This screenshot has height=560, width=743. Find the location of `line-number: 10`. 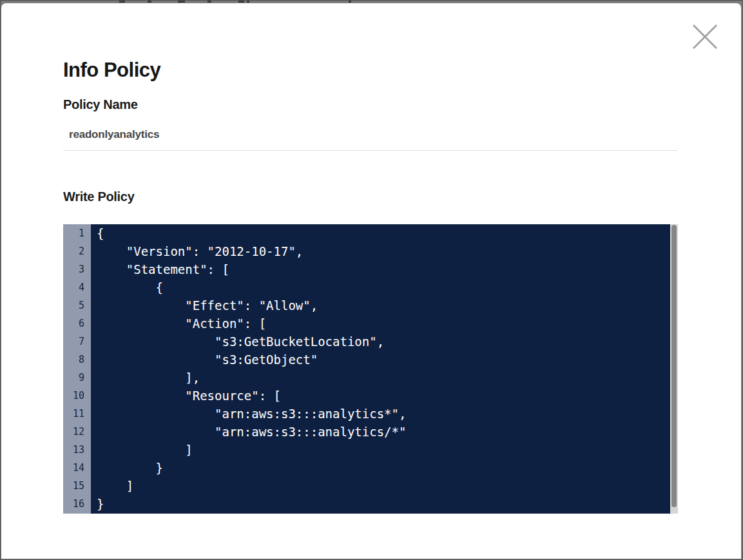

line-number: 10 is located at coordinates (73, 396).